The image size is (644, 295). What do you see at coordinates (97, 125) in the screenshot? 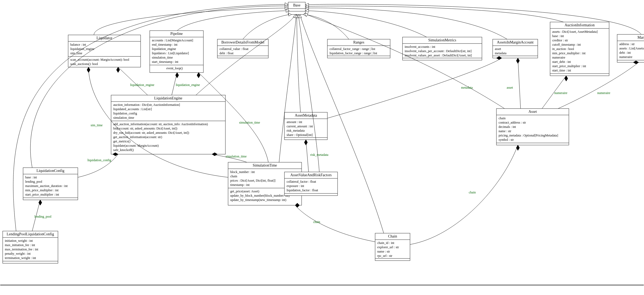
I see `svg-text: sim_time` at bounding box center [97, 125].